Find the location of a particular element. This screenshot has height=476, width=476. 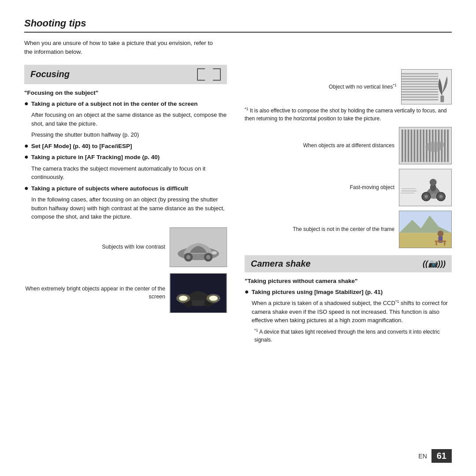

right-image-row-1: Object with no vertical lines*1 is located at coordinates (348, 87).